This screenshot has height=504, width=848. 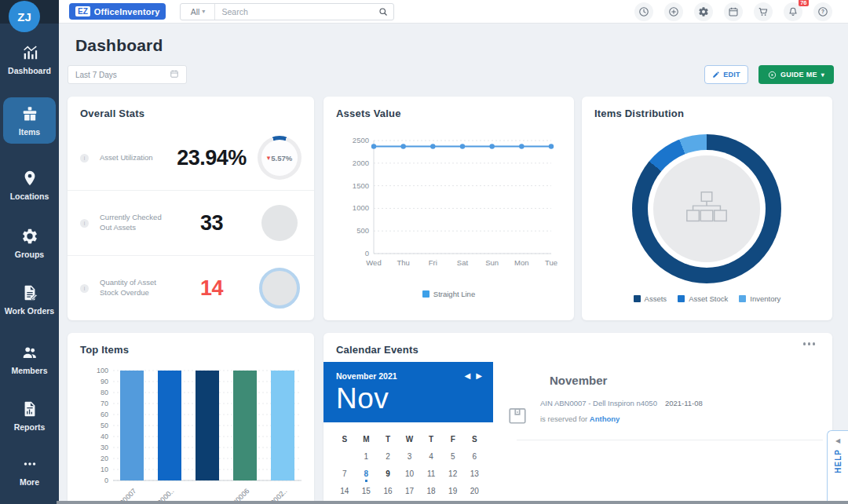 What do you see at coordinates (388, 473) in the screenshot?
I see `calendar-day: 9` at bounding box center [388, 473].